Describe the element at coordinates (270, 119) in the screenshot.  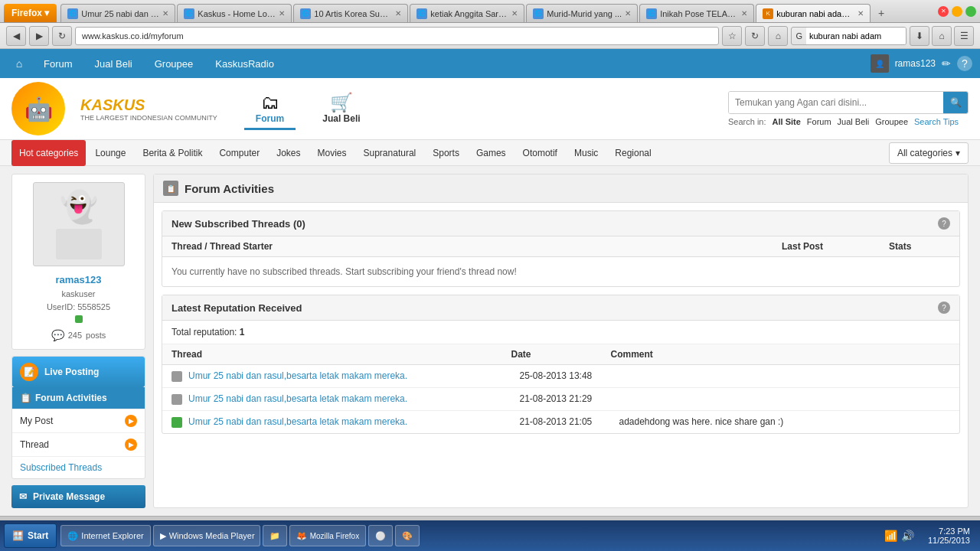
I see `nav-forum-label: Forum` at that location.